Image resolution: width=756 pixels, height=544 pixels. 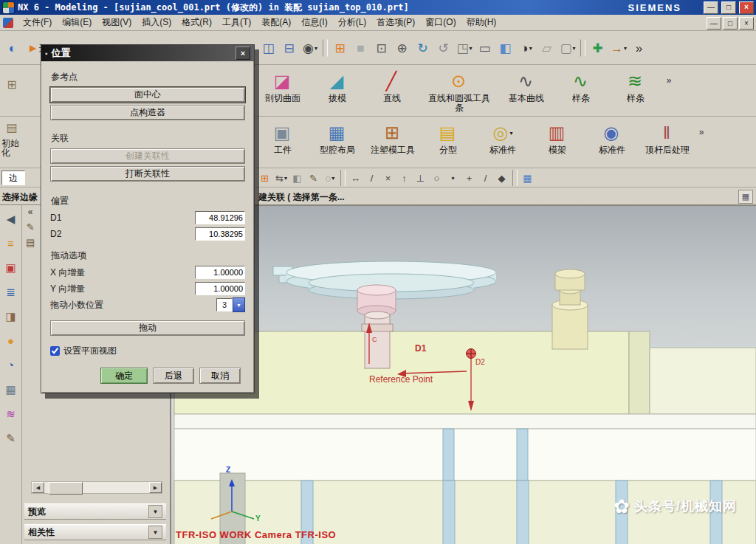 I want to click on basic-curves-icon: ∿ 基本曲线, so click(x=526, y=86).